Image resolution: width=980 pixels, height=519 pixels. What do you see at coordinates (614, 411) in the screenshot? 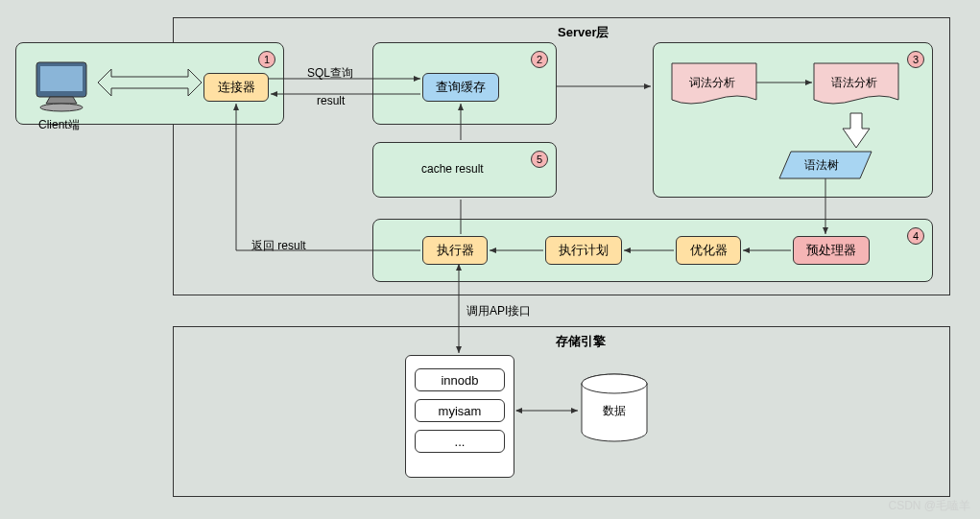
I see `data-cyl-text: 数据` at bounding box center [614, 411].